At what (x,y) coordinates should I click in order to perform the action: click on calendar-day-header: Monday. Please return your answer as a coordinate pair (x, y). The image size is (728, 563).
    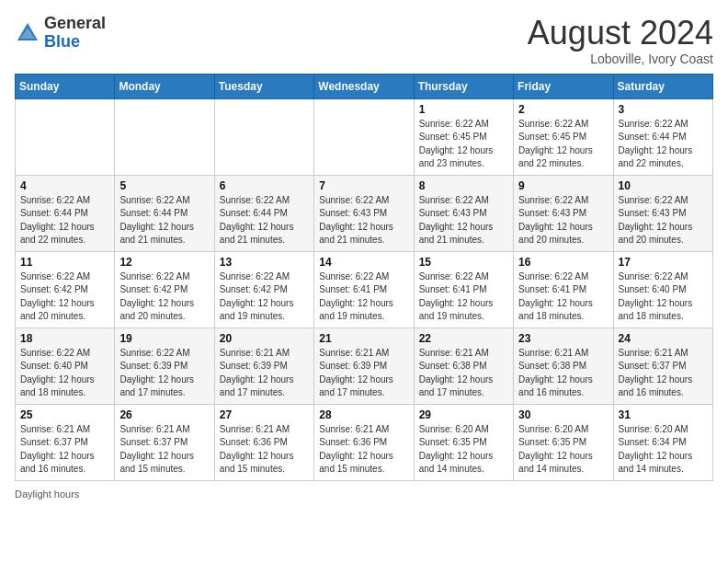
    Looking at the image, I should click on (165, 86).